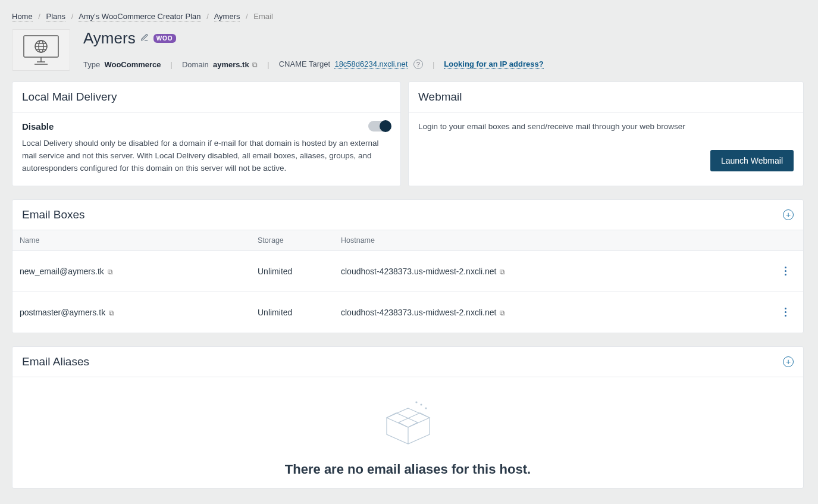  What do you see at coordinates (305, 64) in the screenshot?
I see `cname-label: CNAME Target` at bounding box center [305, 64].